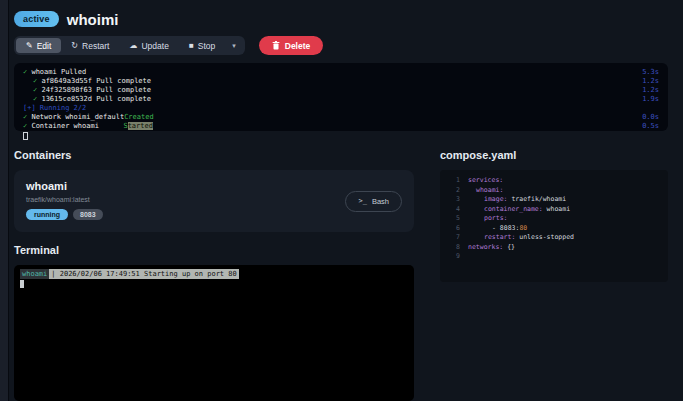 Image resolution: width=683 pixels, height=401 pixels. What do you see at coordinates (30, 46) in the screenshot?
I see `pencil-icon: ✎` at bounding box center [30, 46].